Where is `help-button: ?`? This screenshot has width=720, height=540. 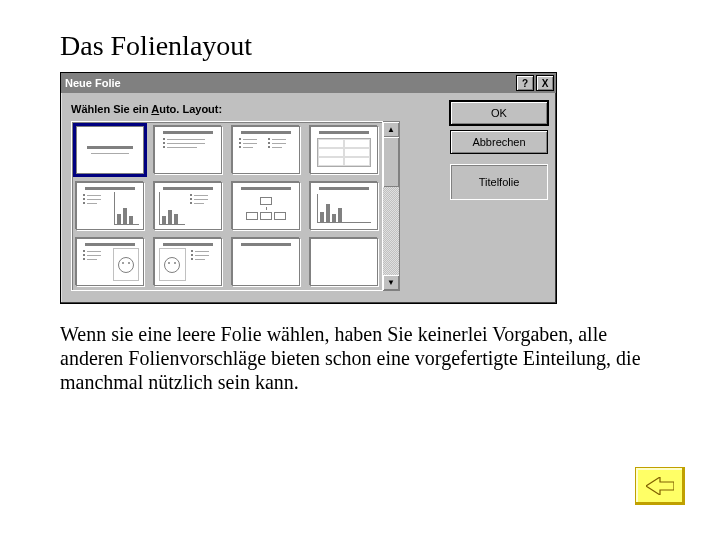 help-button: ? is located at coordinates (525, 83).